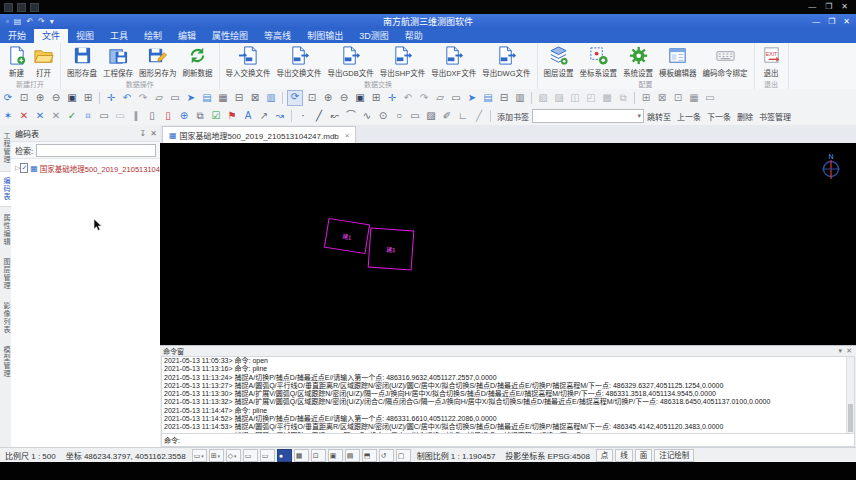 The image size is (856, 480). What do you see at coordinates (56, 98) in the screenshot?
I see `zoom-out-icon: ⊖` at bounding box center [56, 98].